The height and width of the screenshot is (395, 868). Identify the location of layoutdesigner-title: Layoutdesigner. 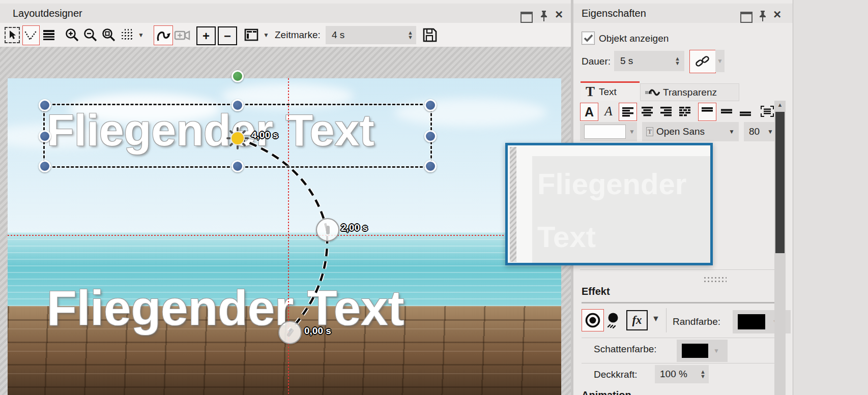
(48, 13).